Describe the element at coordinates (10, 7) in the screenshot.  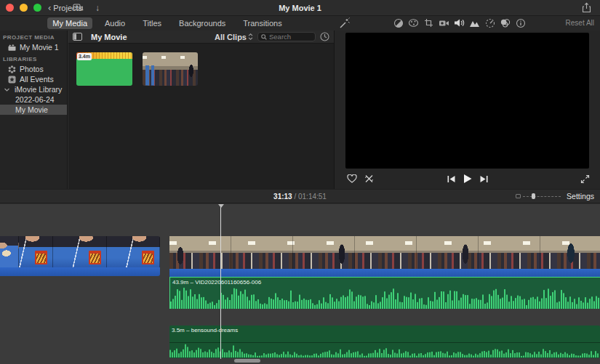
I see `close-window-button` at that location.